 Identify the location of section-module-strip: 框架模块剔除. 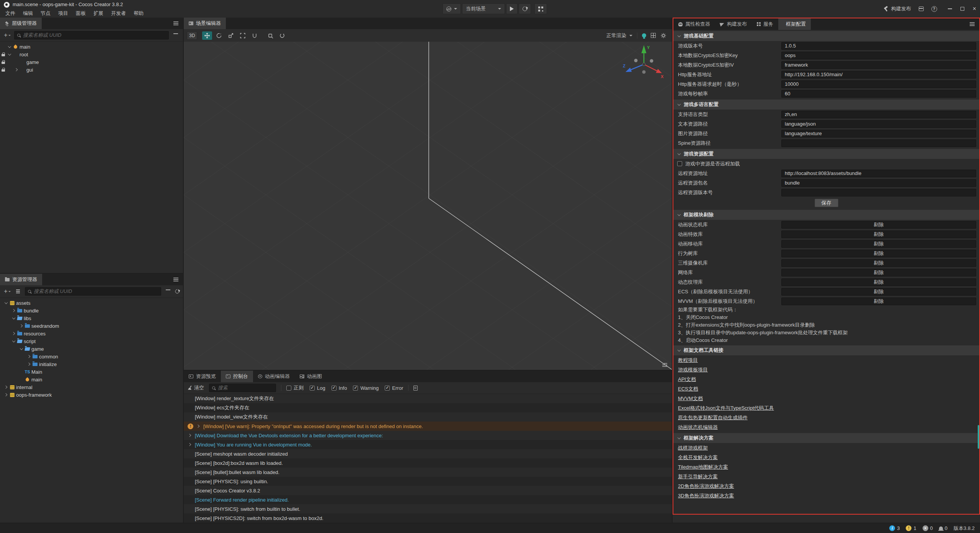
(826, 215).